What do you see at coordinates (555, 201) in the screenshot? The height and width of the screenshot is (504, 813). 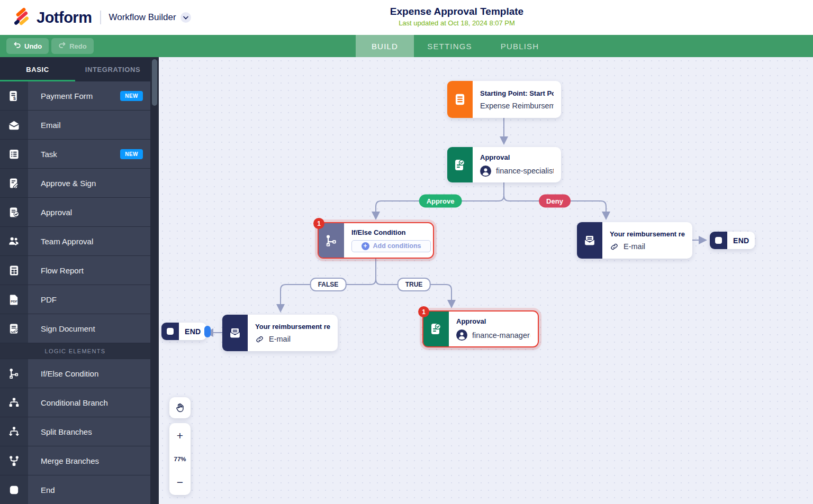 I see `edge-label-deny: Deny` at bounding box center [555, 201].